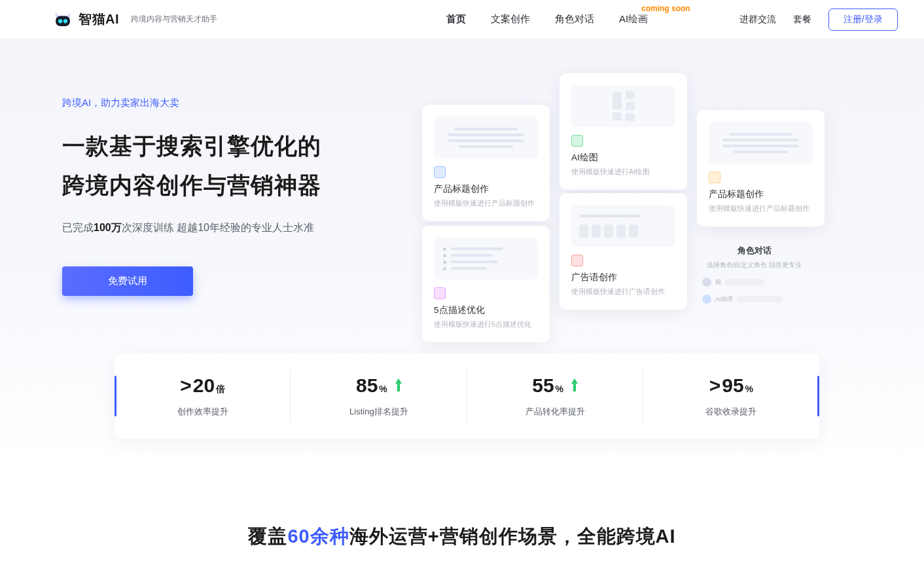  Describe the element at coordinates (555, 396) in the screenshot. I see `stat-conversion: 55 % 产品转化率提升` at that location.